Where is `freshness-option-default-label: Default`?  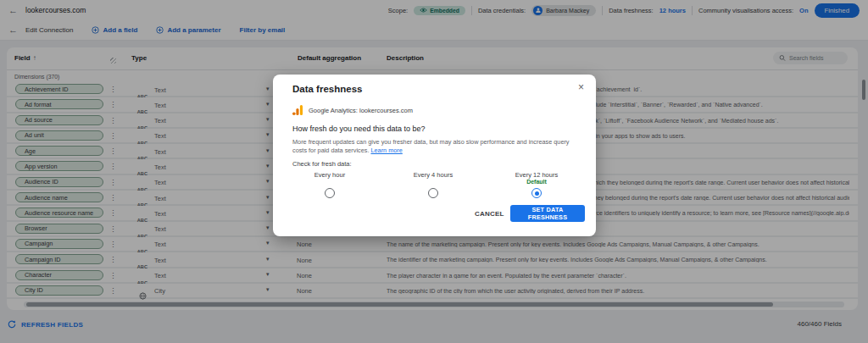
freshness-option-default-label: Default is located at coordinates (537, 183).